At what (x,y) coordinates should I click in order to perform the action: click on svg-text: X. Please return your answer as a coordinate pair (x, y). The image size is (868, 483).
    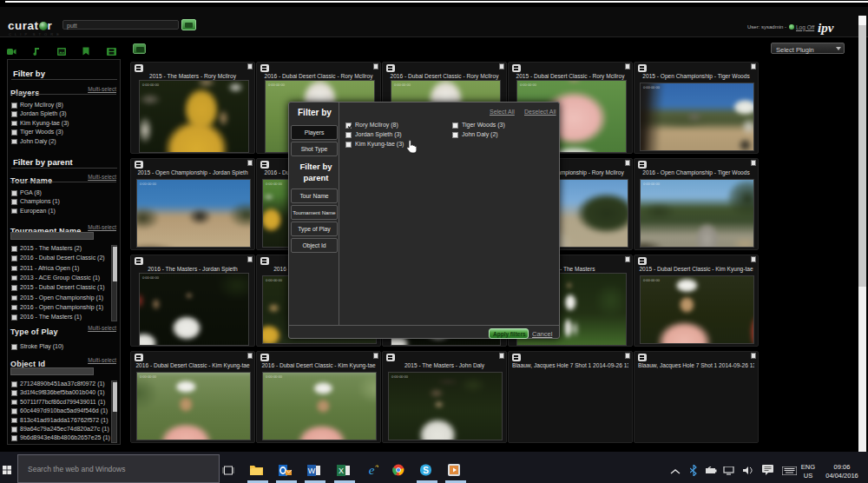
    Looking at the image, I should click on (341, 471).